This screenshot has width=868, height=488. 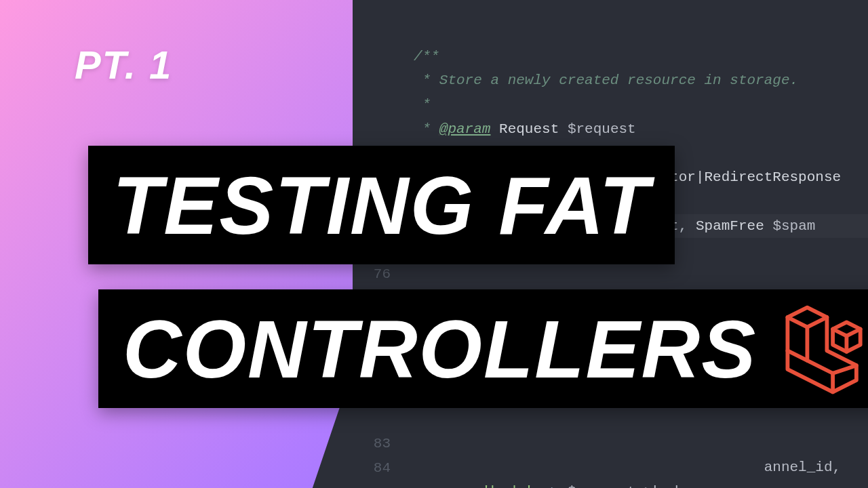 What do you see at coordinates (822, 348) in the screenshot?
I see `laravel-icon` at bounding box center [822, 348].